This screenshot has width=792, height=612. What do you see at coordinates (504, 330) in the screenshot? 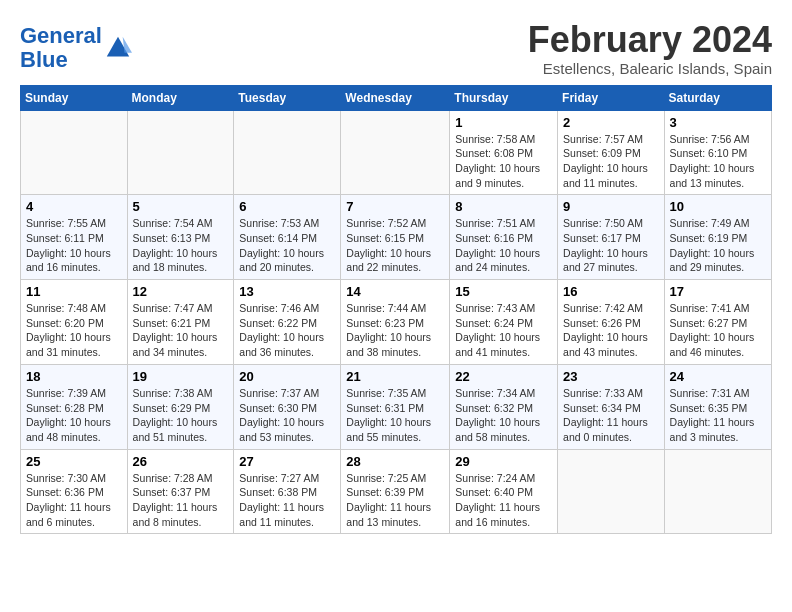
I see `day-info: Sunrise: 7:43 AM Sunset: 6:24 PM Dayligh…` at bounding box center [504, 330].